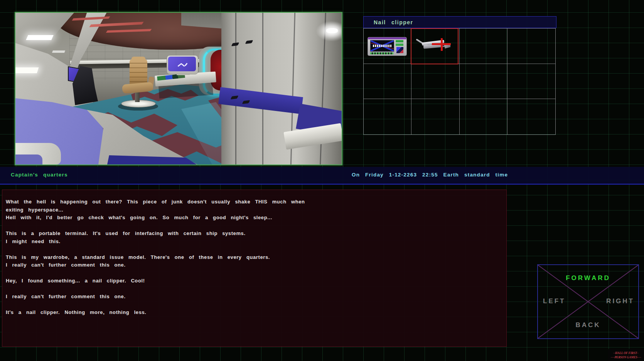 The height and width of the screenshot is (361, 644). I want to click on compass-left-button: LEFT, so click(555, 301).